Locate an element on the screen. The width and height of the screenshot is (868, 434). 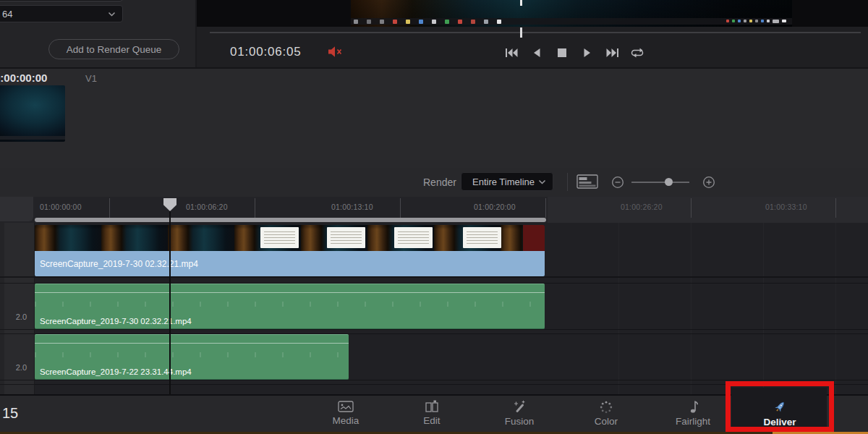
render-range-dropdown: Entire Timeline is located at coordinates (507, 182).